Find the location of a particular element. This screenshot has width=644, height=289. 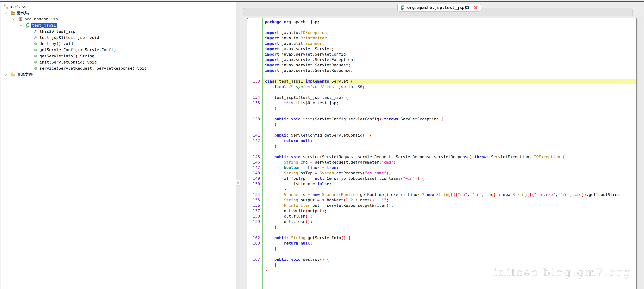

splitter-handle is located at coordinates (238, 183).